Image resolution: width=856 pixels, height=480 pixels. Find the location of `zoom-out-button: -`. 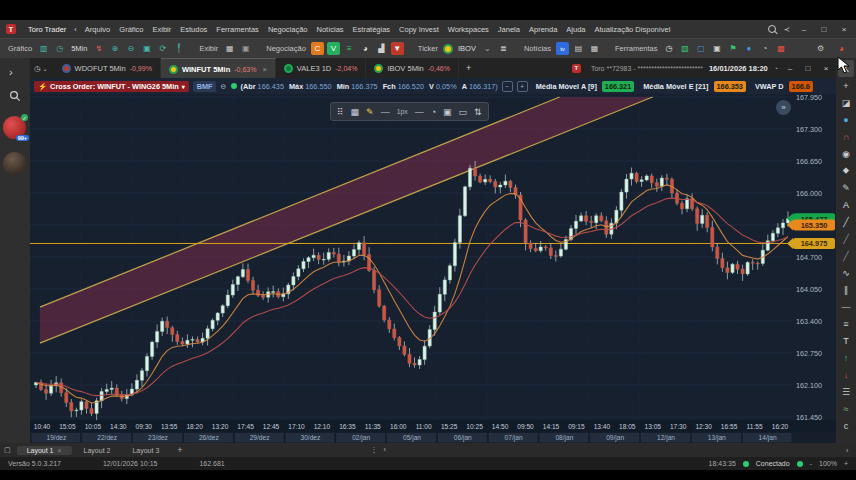

zoom-out-button: - is located at coordinates (811, 464).